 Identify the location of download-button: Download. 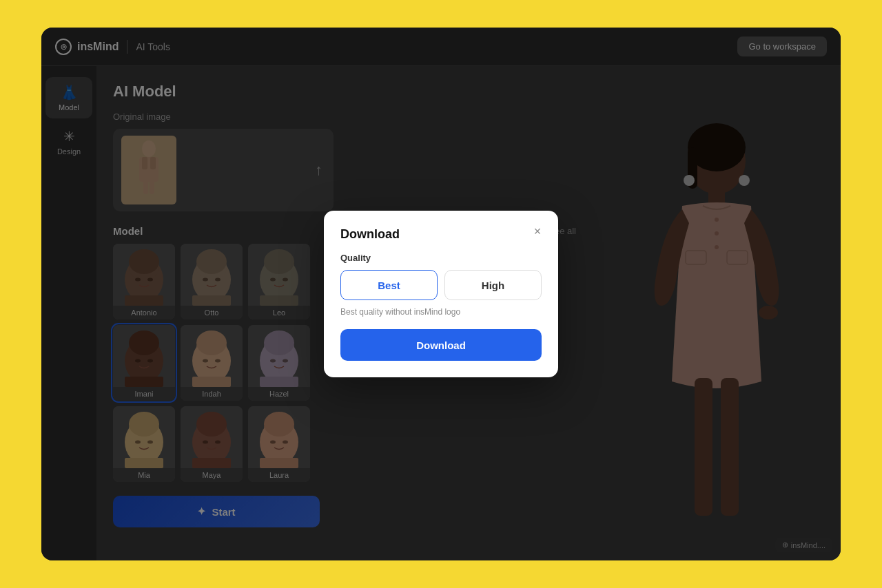
(441, 345).